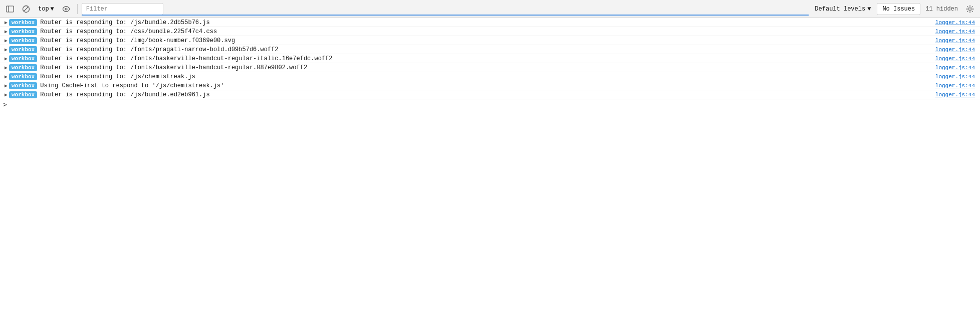 The image size is (980, 318). Describe the element at coordinates (490, 77) in the screenshot. I see `log-row: ▶ workbox Router is responding to: /js/c…` at that location.